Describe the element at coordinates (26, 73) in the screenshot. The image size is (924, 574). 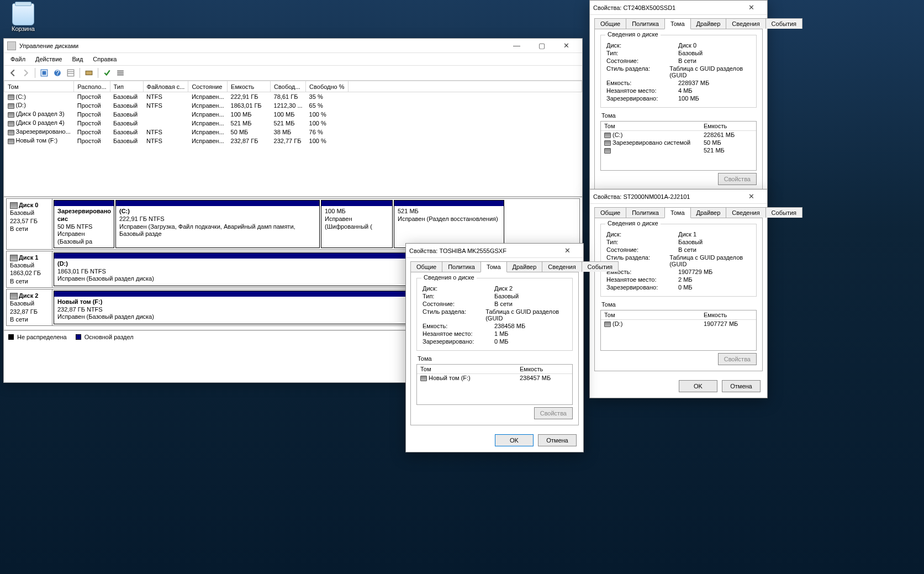
I see `forward-button` at that location.